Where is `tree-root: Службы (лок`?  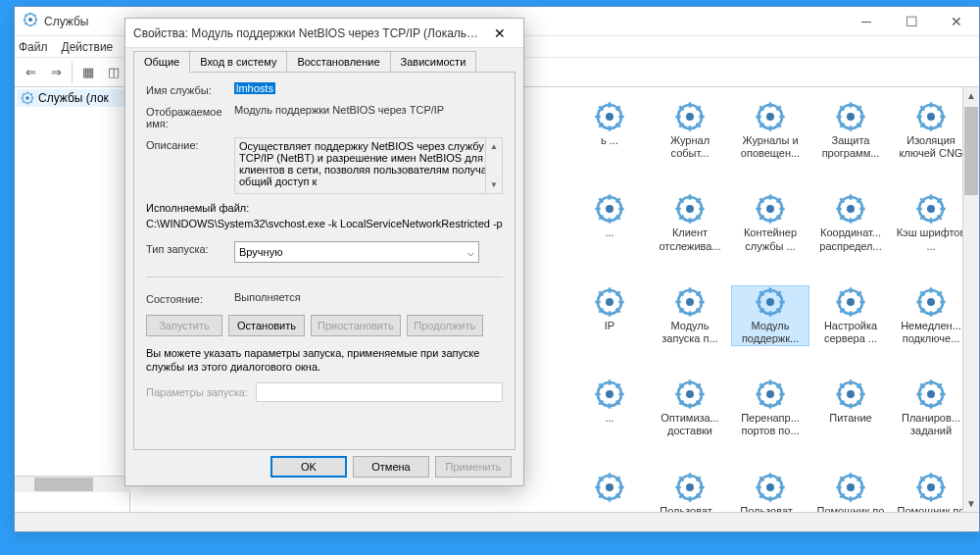
tree-root: Службы (лок is located at coordinates (73, 98).